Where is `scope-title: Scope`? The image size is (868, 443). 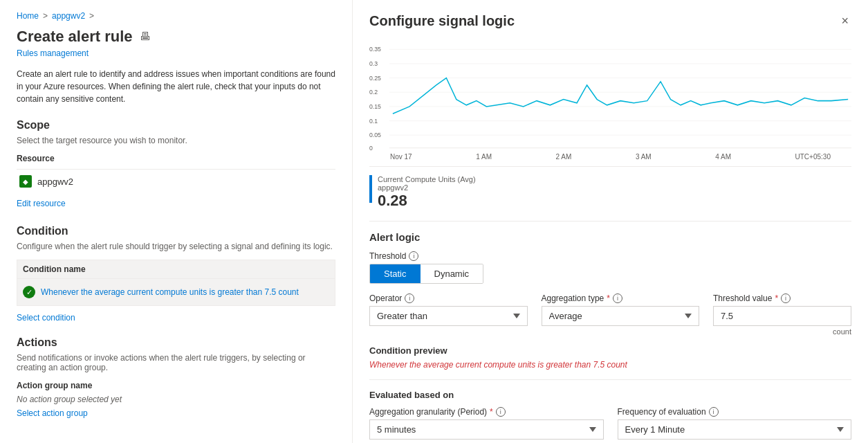
scope-title: Scope is located at coordinates (176, 125).